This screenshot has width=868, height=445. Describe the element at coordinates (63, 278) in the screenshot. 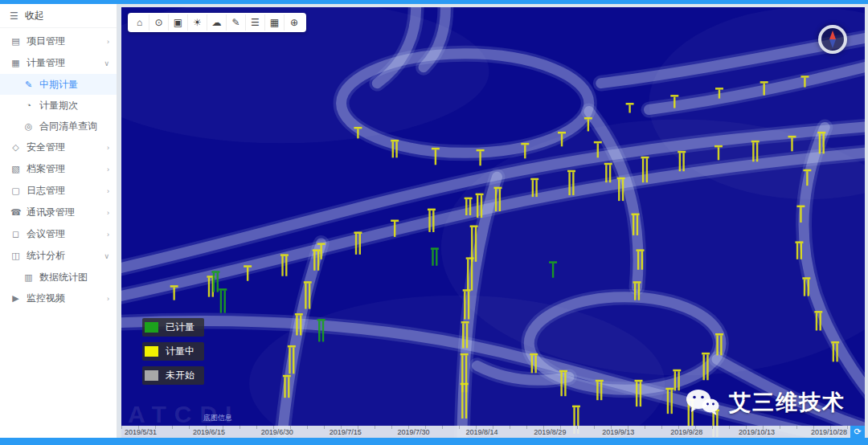

I see `sidebar-item-label: 数据统计图` at that location.